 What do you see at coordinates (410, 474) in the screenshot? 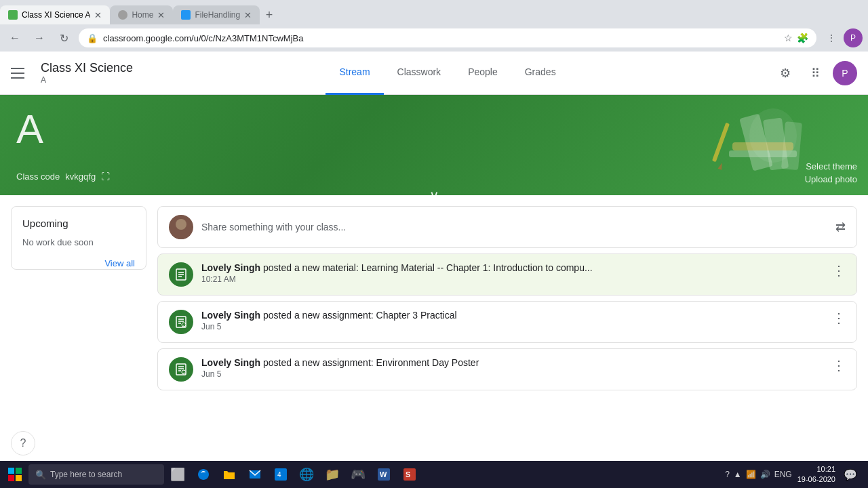
I see `taskbar-app8-icon: S` at bounding box center [410, 474].